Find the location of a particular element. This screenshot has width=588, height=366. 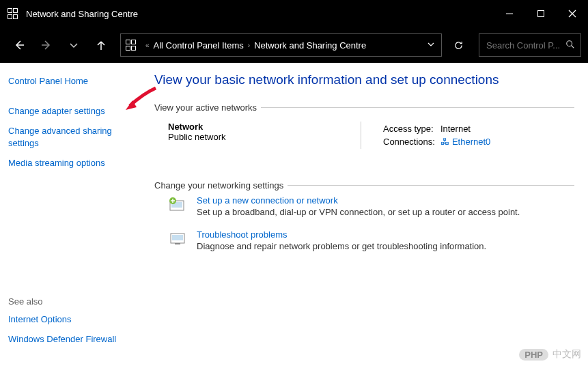

connections-label: Connections: is located at coordinates (411, 142).